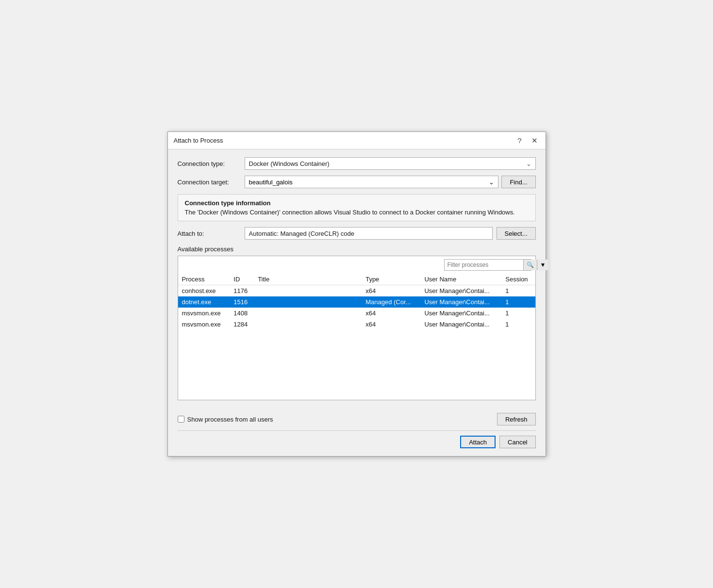  Describe the element at coordinates (225, 419) in the screenshot. I see `show-all-users-row: Show processes from all users` at that location.